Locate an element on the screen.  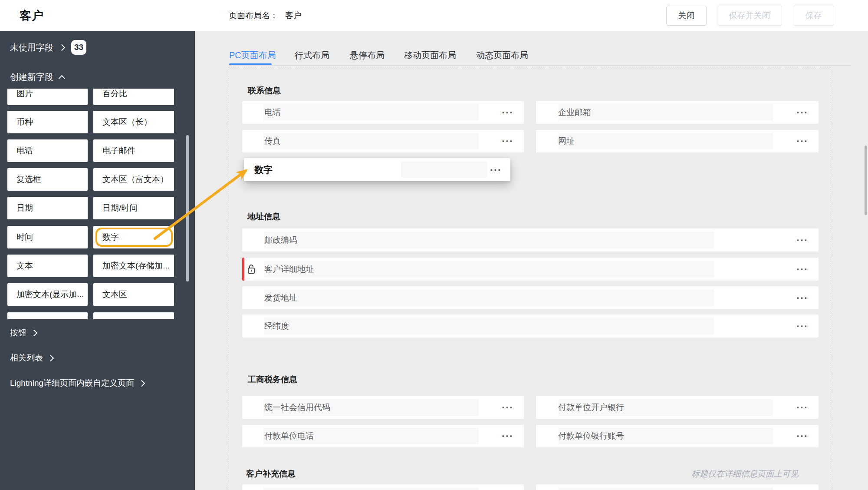
window-scrollbar is located at coordinates (866, 180).